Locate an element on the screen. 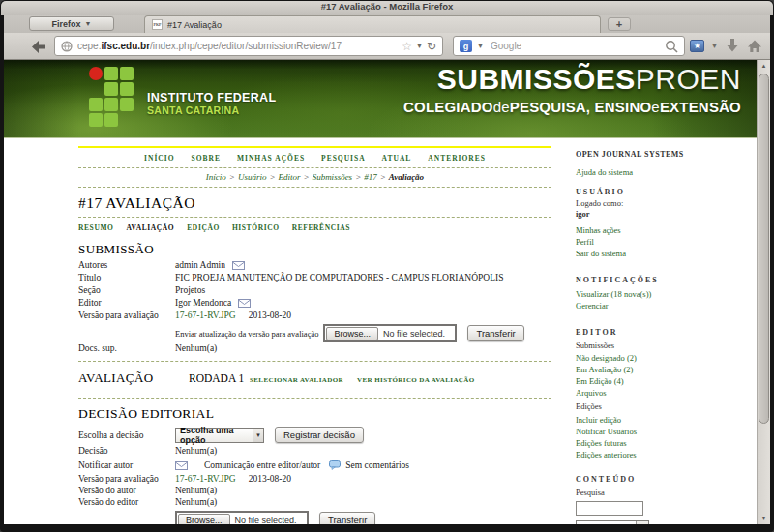  manage-notifications-link: Gerenciar is located at coordinates (662, 306).